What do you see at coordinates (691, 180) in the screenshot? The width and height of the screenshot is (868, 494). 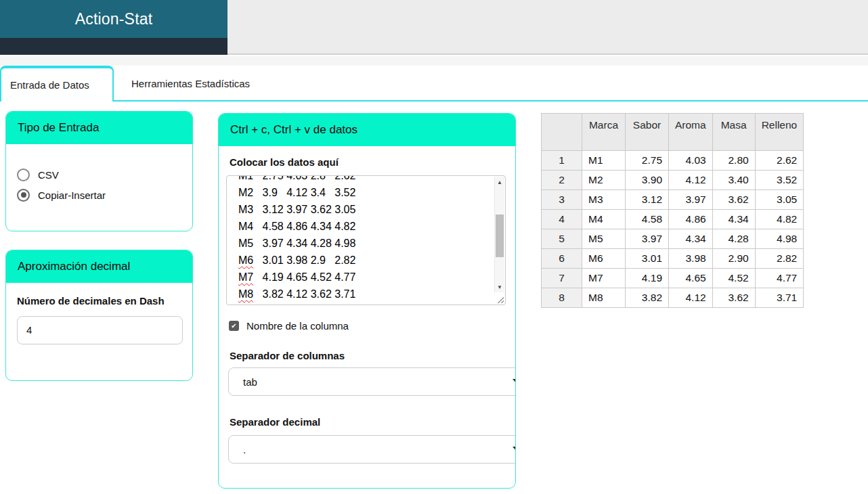 I see `table-cell: 4.12` at bounding box center [691, 180].